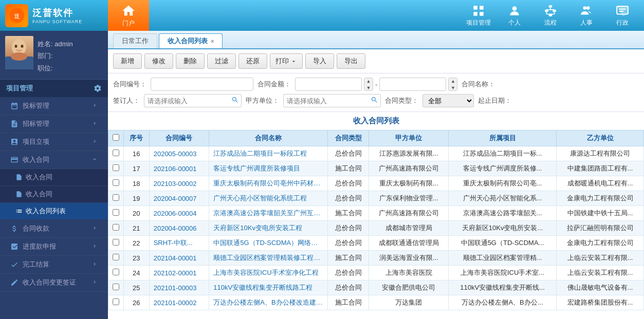 The height and width of the screenshot is (319, 644). I want to click on party-a-input, so click(332, 101).